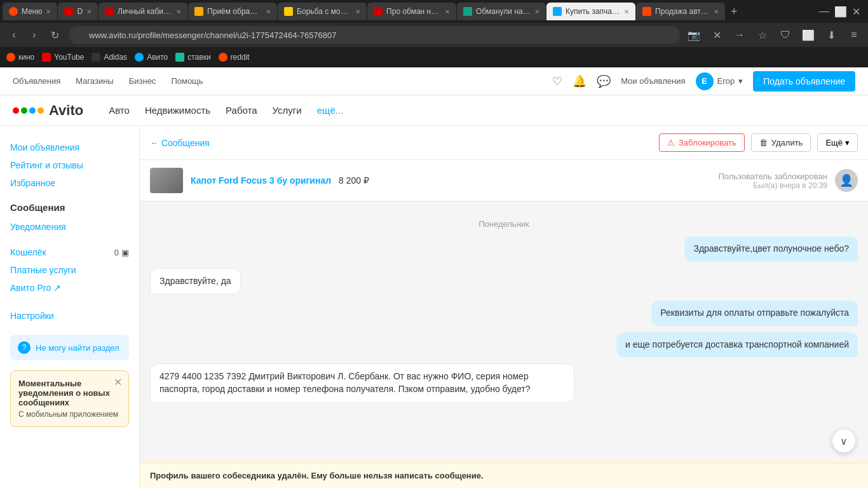 The width and height of the screenshot is (868, 488). What do you see at coordinates (504, 143) in the screenshot?
I see `chat-toolbar: ← Сообщения ⚠ Заблокировать 🗑 Удалить Ещ…` at bounding box center [504, 143].